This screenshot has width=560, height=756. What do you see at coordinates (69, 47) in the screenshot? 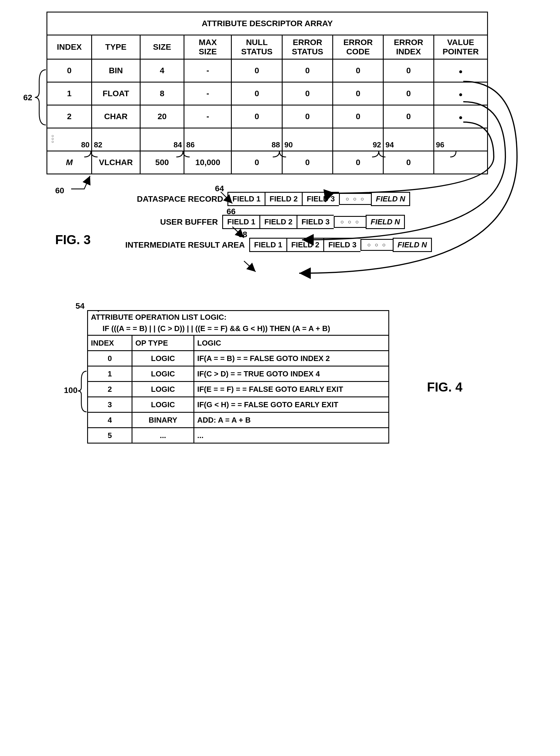
I see `col-index: INDEX` at bounding box center [69, 47].